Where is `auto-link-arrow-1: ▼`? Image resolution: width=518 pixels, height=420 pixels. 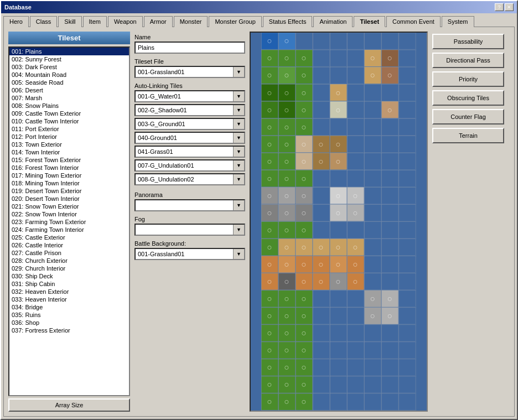
auto-link-arrow-1: ▼ is located at coordinates (239, 110).